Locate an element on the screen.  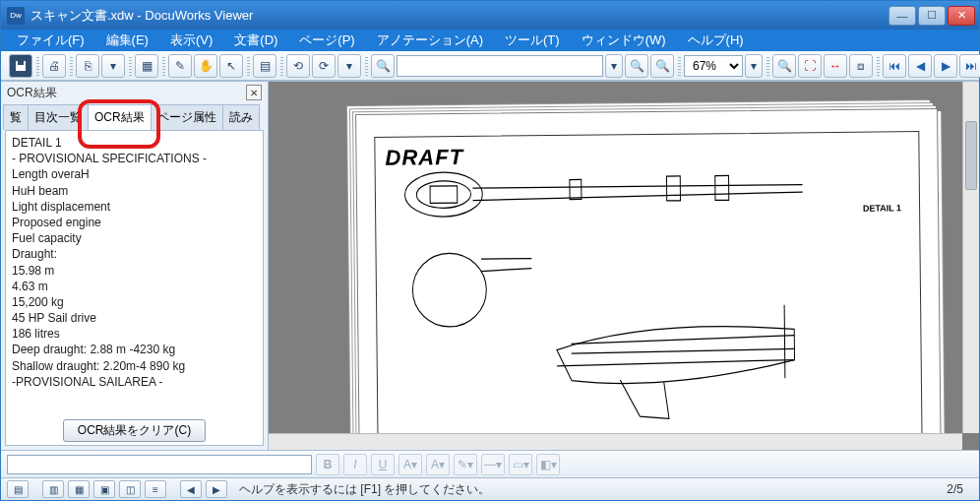
prev-page-button: ◀ is located at coordinates (920, 66).